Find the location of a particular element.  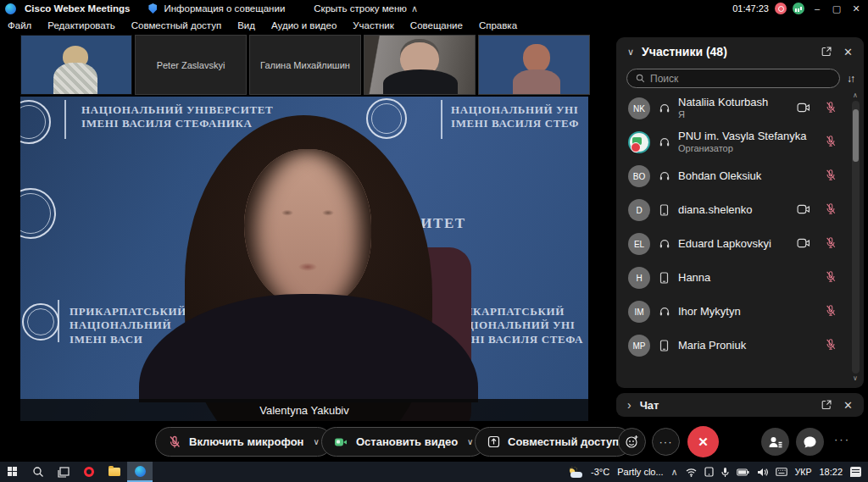

scrollbar-thumb is located at coordinates (856, 136).